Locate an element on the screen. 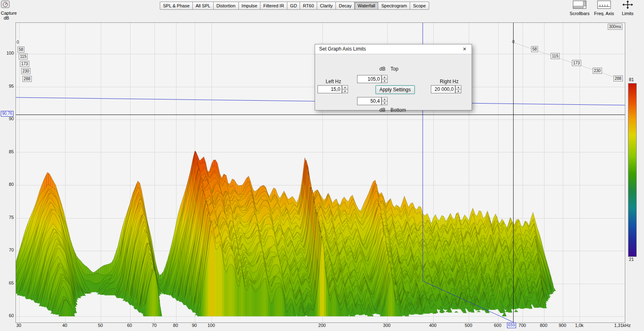 The height and width of the screenshot is (331, 644). db-tick-label: 85 is located at coordinates (9, 152).